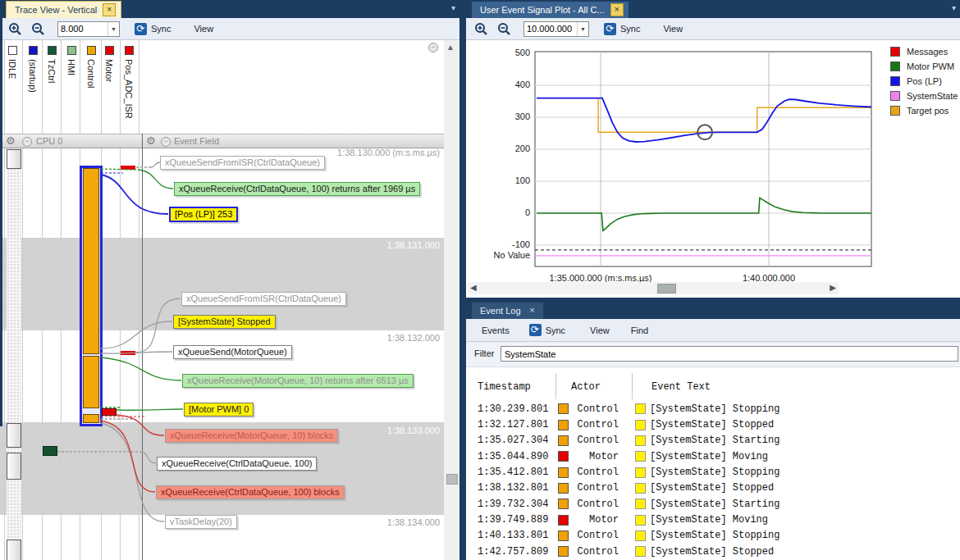 Image resolution: width=960 pixels, height=560 pixels. I want to click on log-row: 1:42.757.809Control[SystemState] Stopped, so click(713, 551).